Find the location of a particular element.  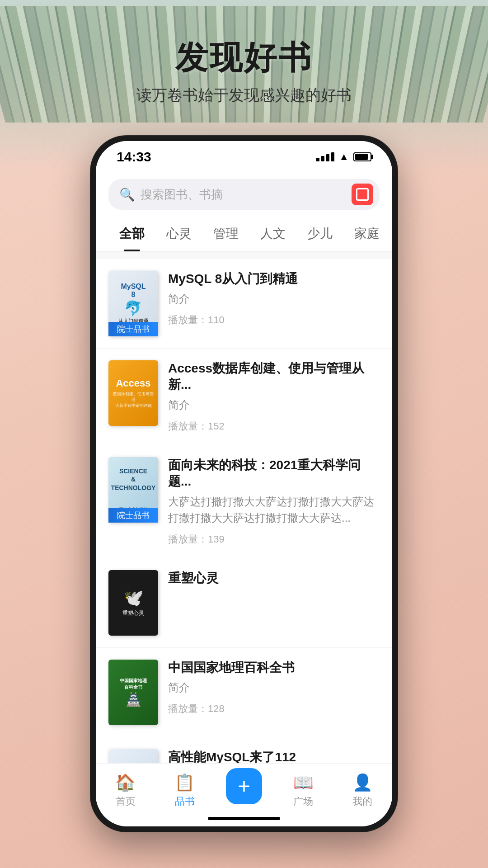

book-cover-mind: 🕊️ 重塑心灵 is located at coordinates (133, 603).